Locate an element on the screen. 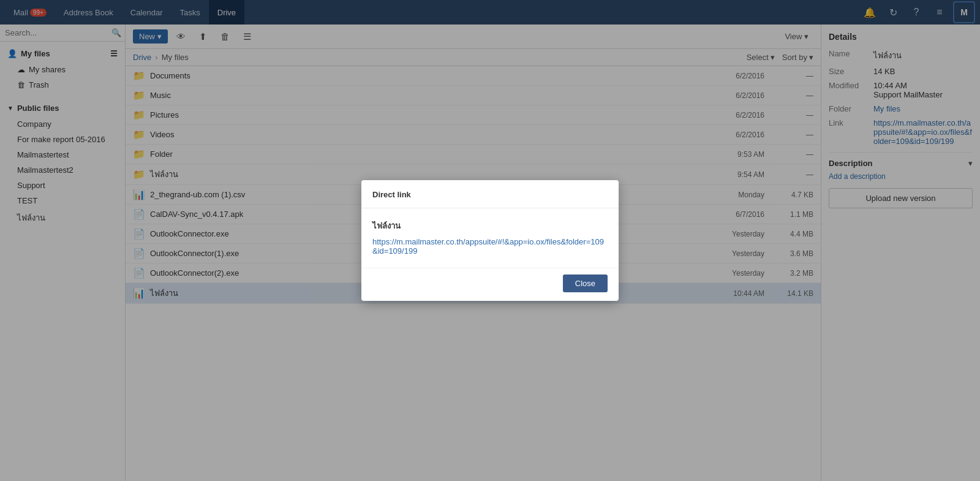 The width and height of the screenshot is (980, 481). modal-link: https://m.mailmaster.co.th/appsuite/#!&a… is located at coordinates (488, 246).